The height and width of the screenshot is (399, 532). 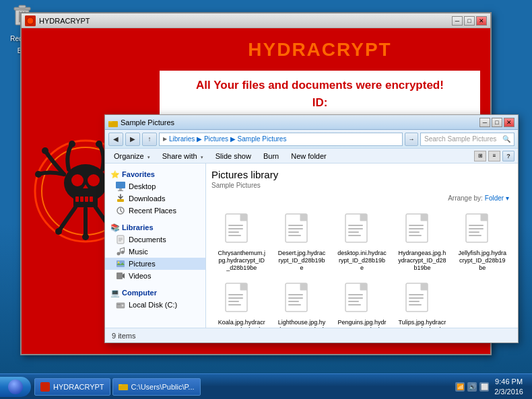 What do you see at coordinates (155, 305) in the screenshot?
I see `sidebar-item-local-disk: Local Disk (C:)` at bounding box center [155, 305].